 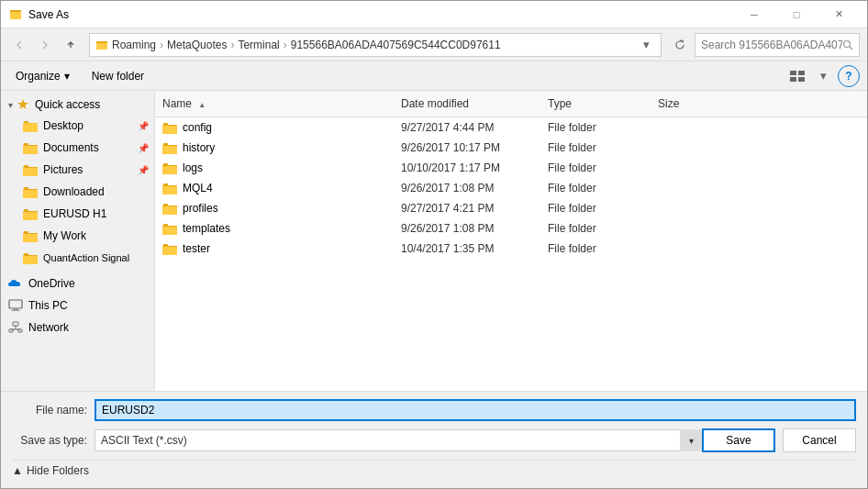 What do you see at coordinates (77, 126) in the screenshot?
I see `sidebar-item-desktop: Desktop 📌` at bounding box center [77, 126].